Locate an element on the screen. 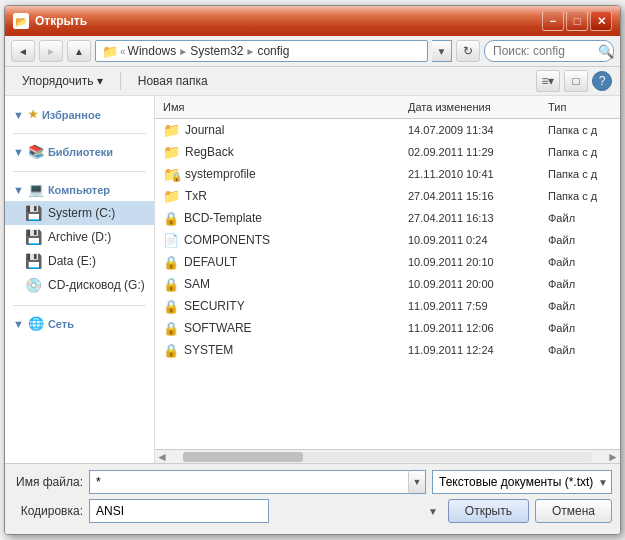 This screenshot has height=540, width=625. table-row: 📁🔒 systemprofile 21.11.2010 10:41 Папка … is located at coordinates (388, 174).